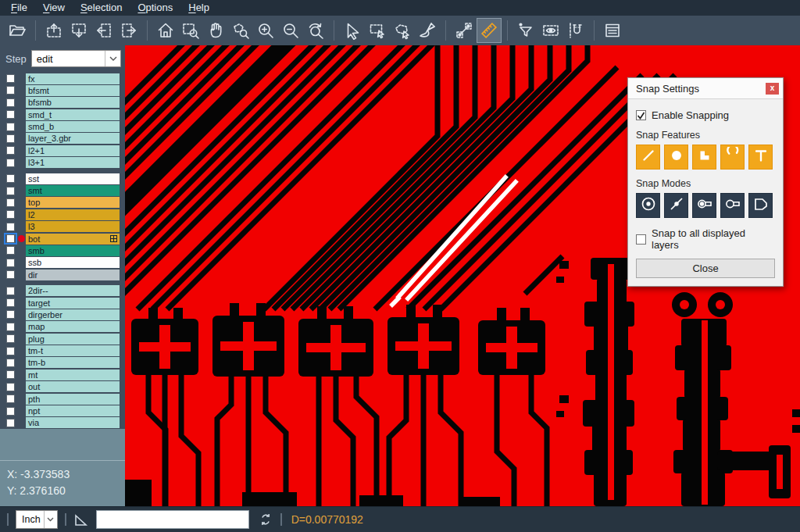  What do you see at coordinates (129, 30) in the screenshot?
I see `pan-right-button` at bounding box center [129, 30].